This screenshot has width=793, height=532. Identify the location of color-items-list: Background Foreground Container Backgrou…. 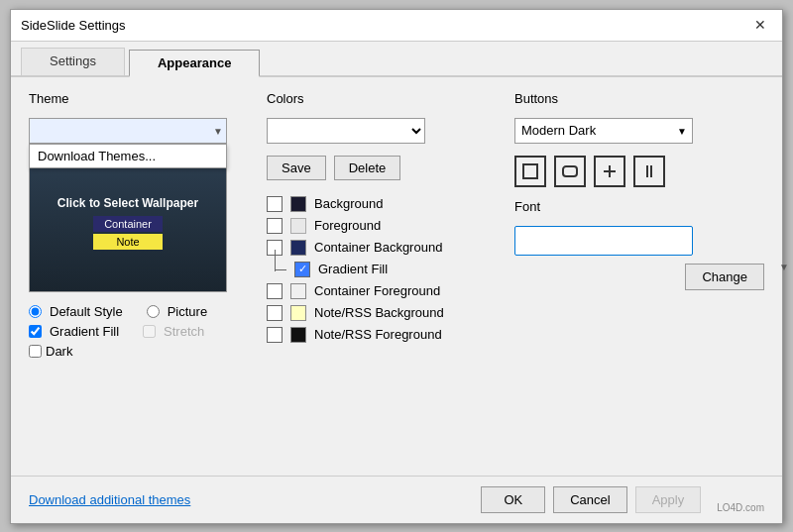
(381, 269).